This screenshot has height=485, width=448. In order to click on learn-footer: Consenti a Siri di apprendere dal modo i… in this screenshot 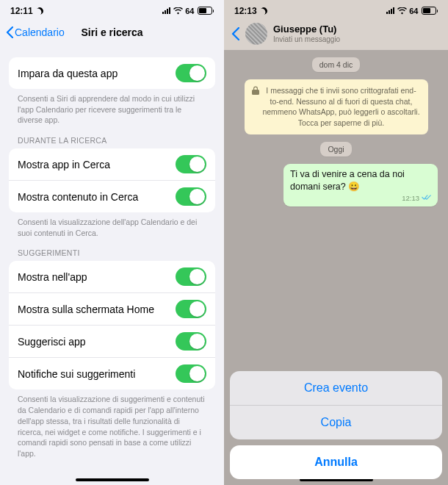, I will do `click(112, 107)`.